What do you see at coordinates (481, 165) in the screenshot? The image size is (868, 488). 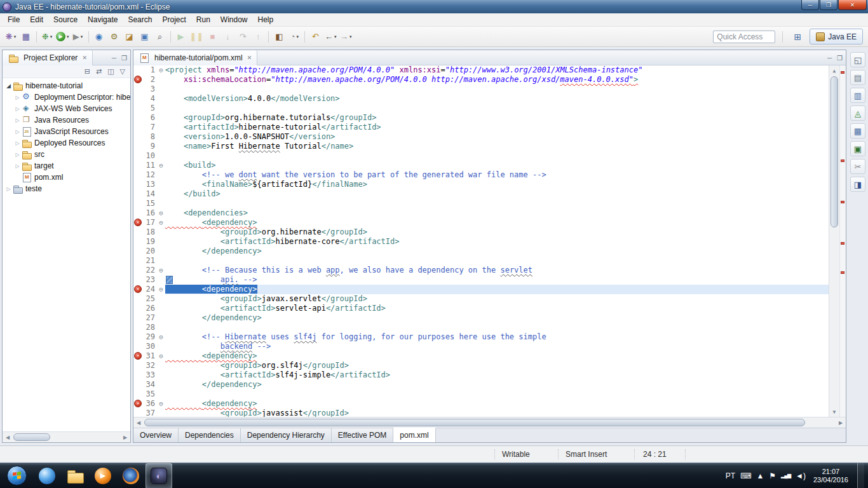 I see `code-line: 11⊖ <build>` at bounding box center [481, 165].